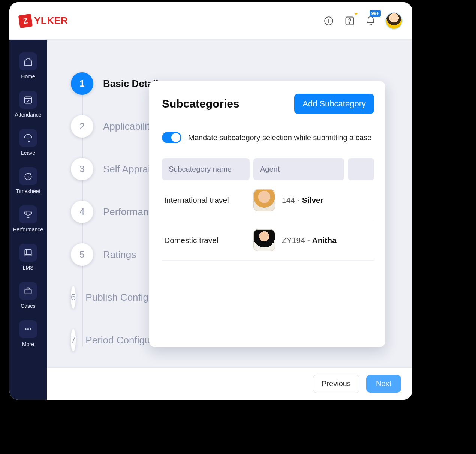 The width and height of the screenshot is (476, 454). I want to click on table-row: Domestic travel ZY194 - Anitha, so click(268, 241).